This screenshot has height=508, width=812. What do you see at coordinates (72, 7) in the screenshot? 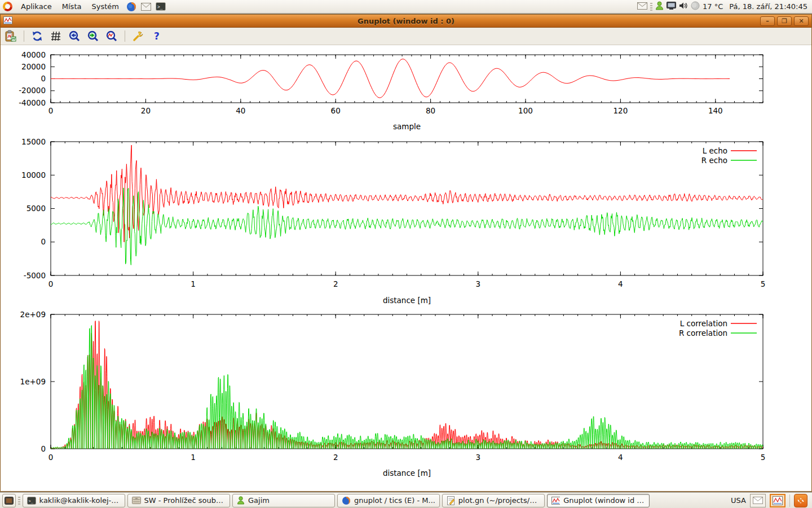
I see `menu-places: Místa` at bounding box center [72, 7].